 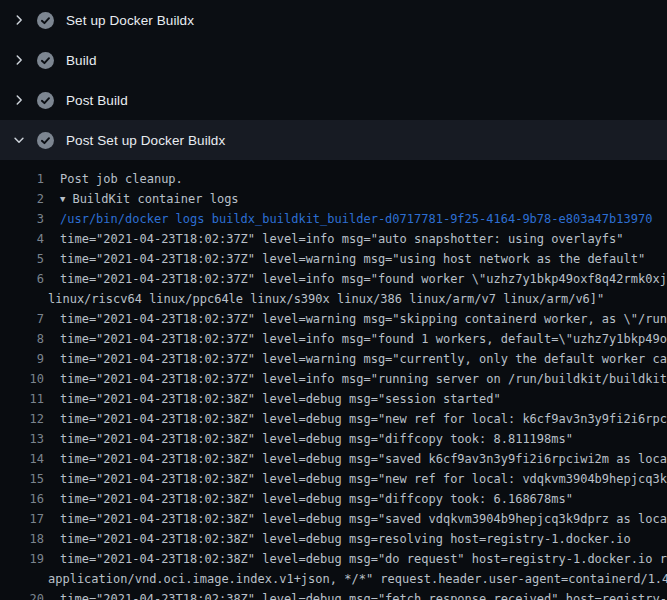 What do you see at coordinates (22, 319) in the screenshot?
I see `log-line-number: 7` at bounding box center [22, 319].